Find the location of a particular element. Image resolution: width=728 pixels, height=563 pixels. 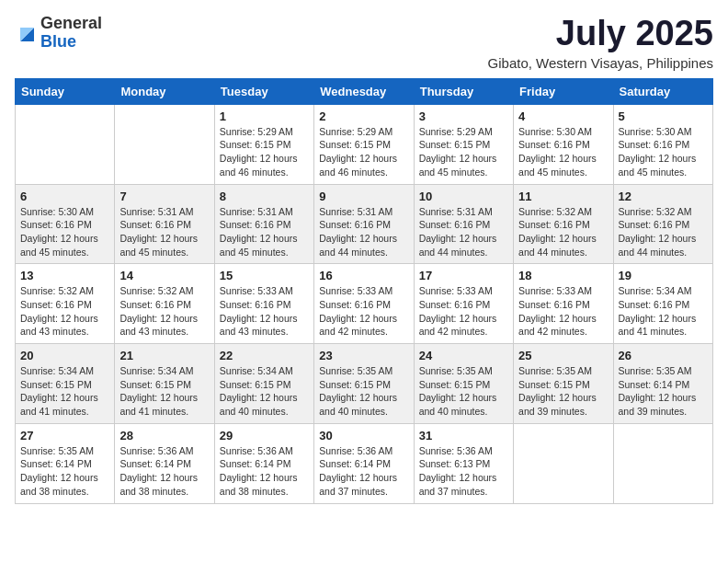

day-number: 30 is located at coordinates (364, 436).